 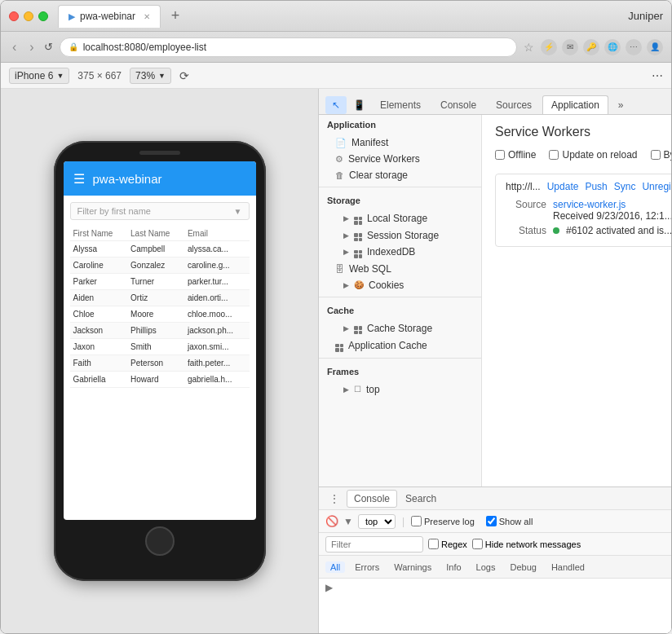 I want to click on sw-bypass-option: Bypass, so click(x=661, y=155).